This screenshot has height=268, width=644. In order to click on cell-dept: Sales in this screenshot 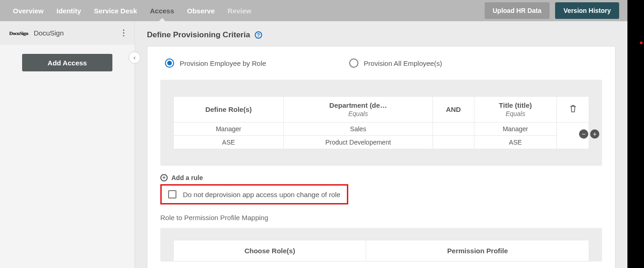, I will do `click(358, 129)`.